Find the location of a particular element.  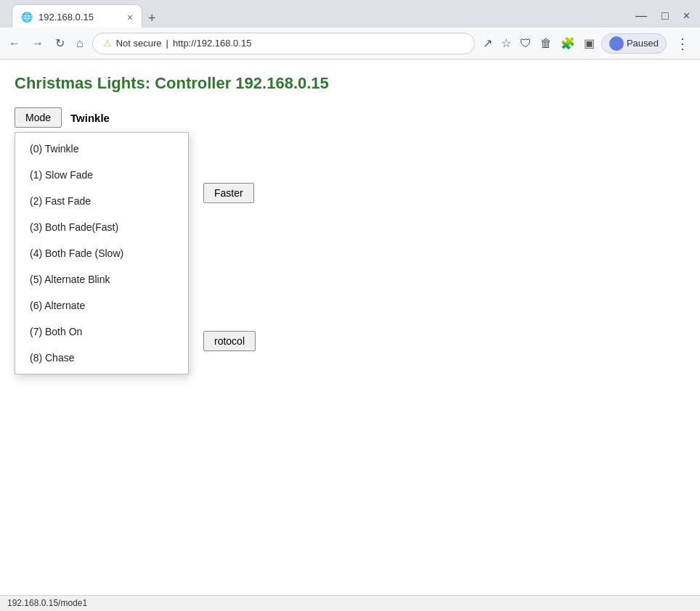

faster-button: Faster is located at coordinates (229, 193).